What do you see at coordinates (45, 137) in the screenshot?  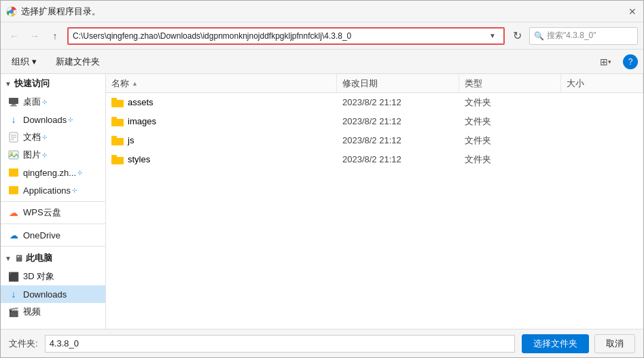 I see `documents-pin: ⊹` at bounding box center [45, 137].